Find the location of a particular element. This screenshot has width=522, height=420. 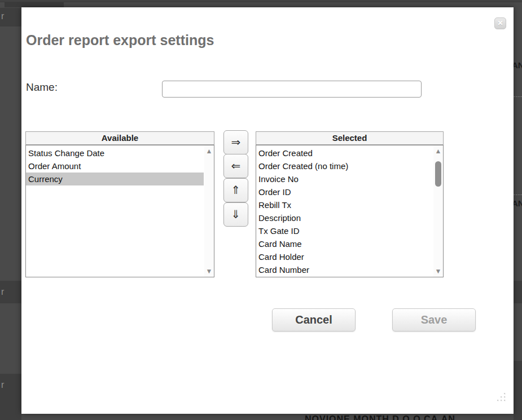

move-right-button: ⇒ is located at coordinates (236, 142).